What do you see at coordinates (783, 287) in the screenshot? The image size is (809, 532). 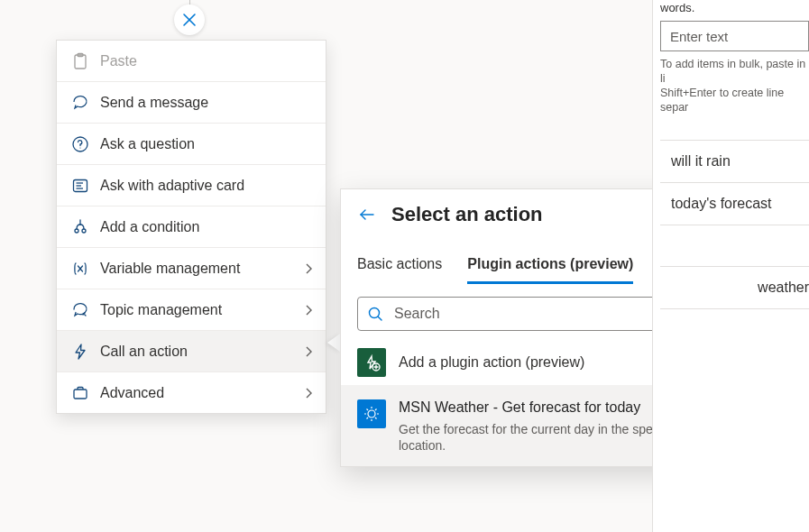 I see `phrase-text: weather` at bounding box center [783, 287].